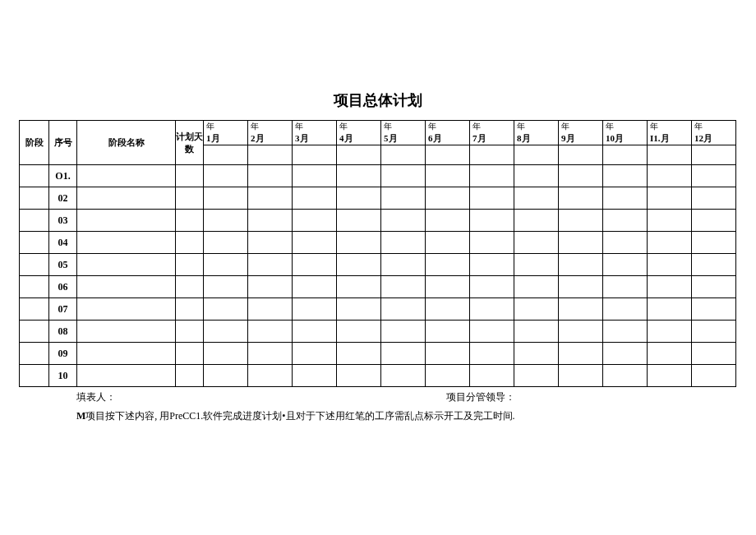  What do you see at coordinates (63, 220) in the screenshot?
I see `seq-cell: 03` at bounding box center [63, 220].